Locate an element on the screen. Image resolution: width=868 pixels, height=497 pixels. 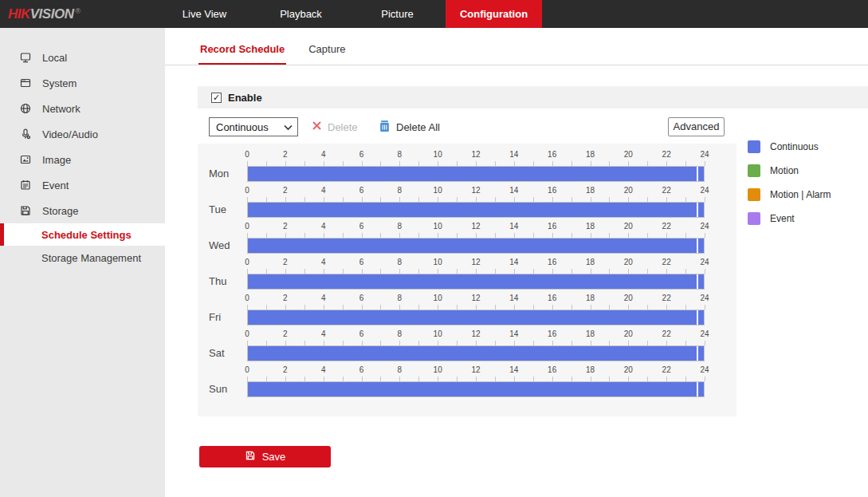
legend-label: Motion is located at coordinates (784, 171).